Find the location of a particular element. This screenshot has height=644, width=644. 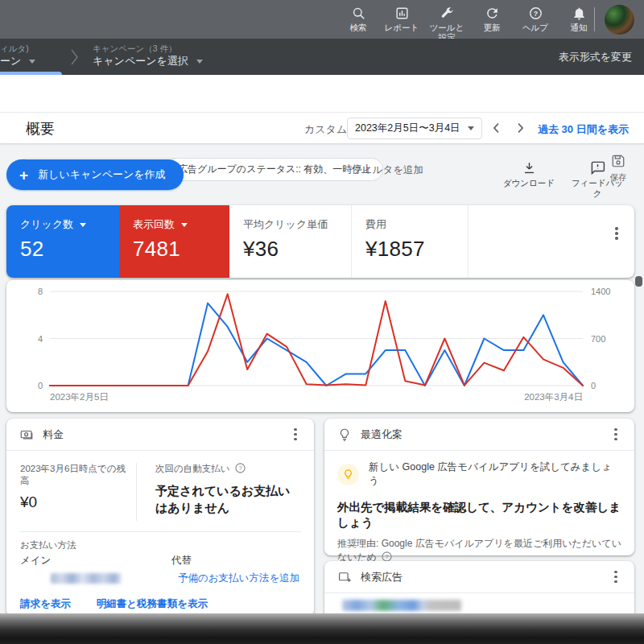

screen-bottom-shadow is located at coordinates (322, 629).